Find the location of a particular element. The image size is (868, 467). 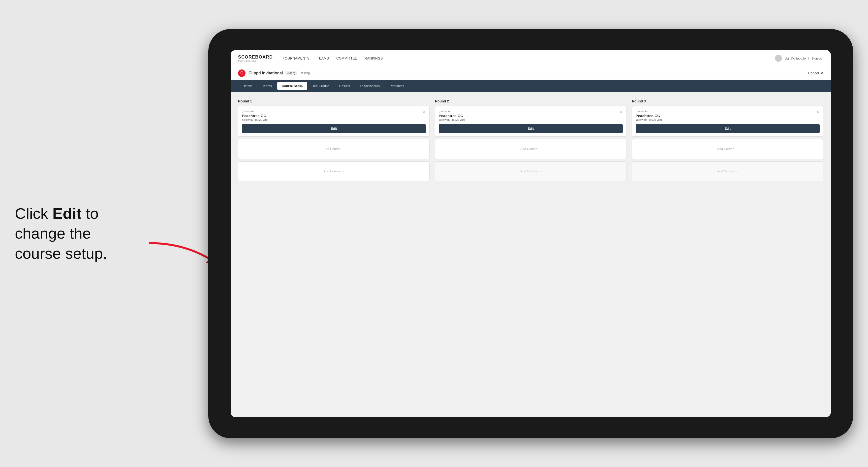

tab-teams: Teams is located at coordinates (267, 86).